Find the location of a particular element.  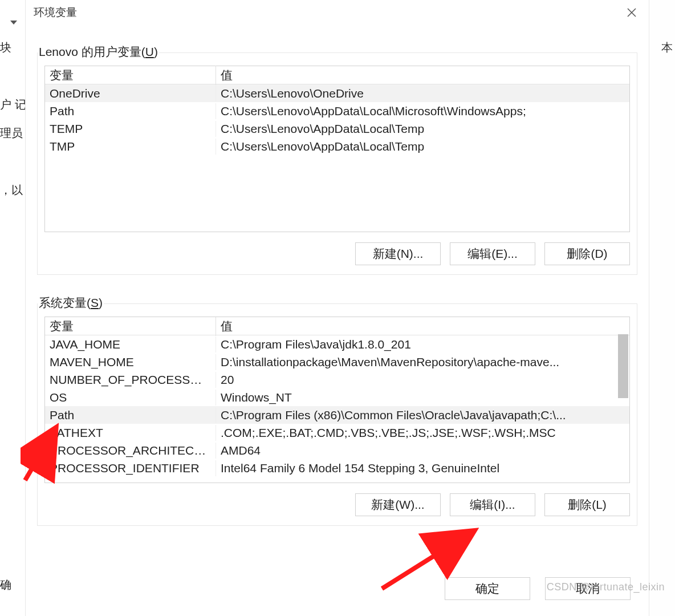

cell-value: C:\Program Files (x86)\Common Files\Orac… is located at coordinates (423, 415).